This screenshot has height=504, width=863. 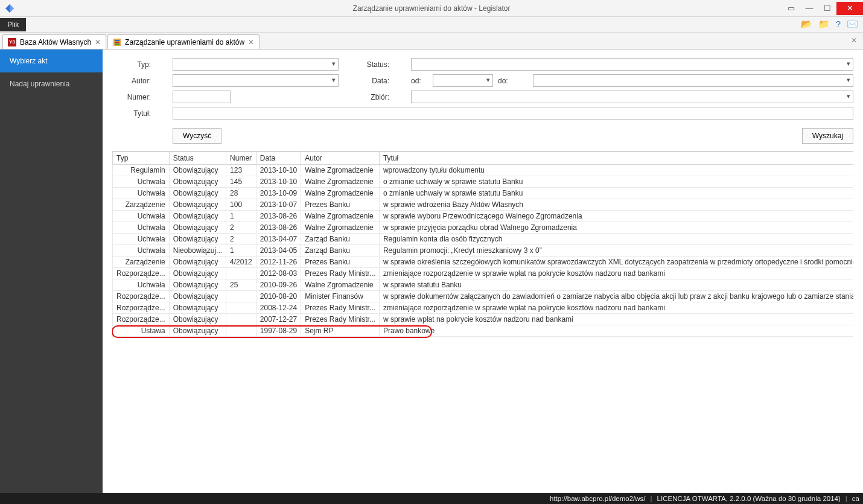 What do you see at coordinates (278, 158) in the screenshot?
I see `header-data: Data` at bounding box center [278, 158].